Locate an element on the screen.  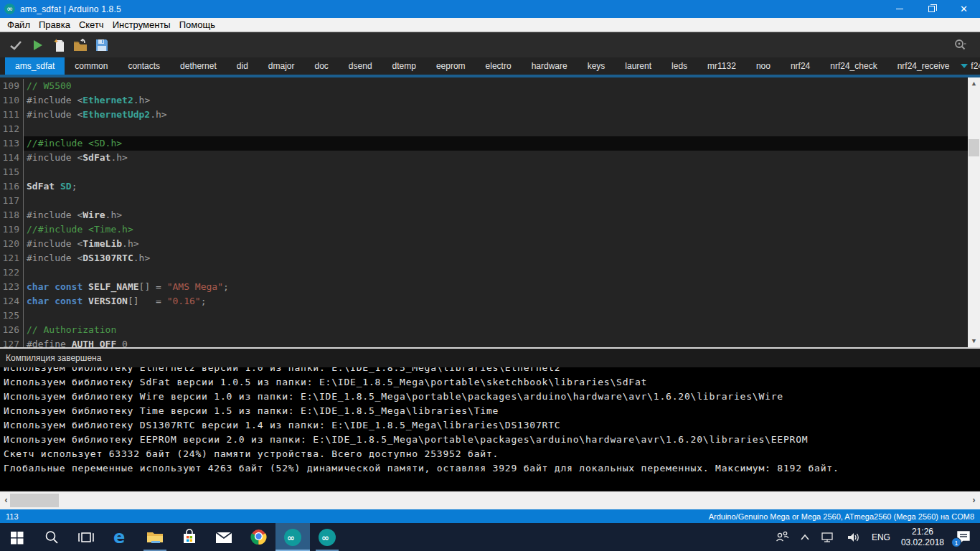
tab-dmajor: dmajor is located at coordinates (281, 66).